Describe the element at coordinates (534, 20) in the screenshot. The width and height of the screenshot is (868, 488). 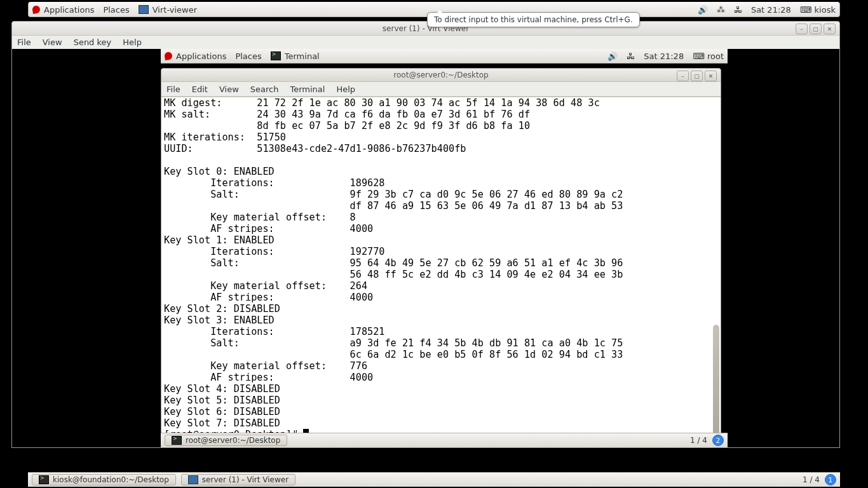
I see `tooltip: To direct input to this virtual machine,…` at that location.